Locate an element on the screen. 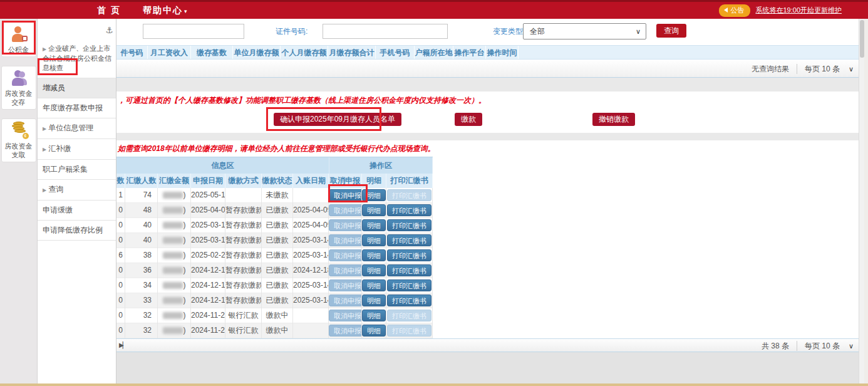 The image size is (868, 386). vertical-scrollbar is located at coordinates (862, 201).